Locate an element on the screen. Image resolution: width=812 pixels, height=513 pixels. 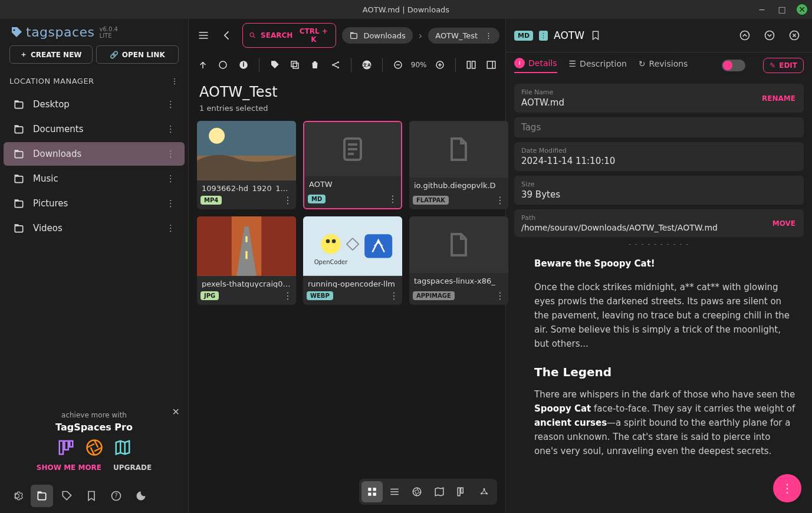
copy-icon is located at coordinates (295, 65).